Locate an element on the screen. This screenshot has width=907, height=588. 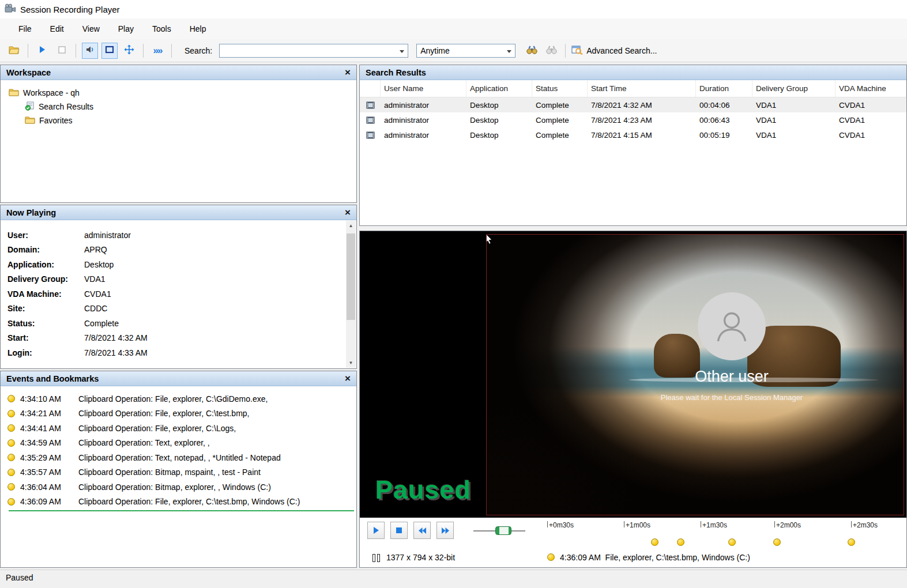
app-icon is located at coordinates (10, 9).